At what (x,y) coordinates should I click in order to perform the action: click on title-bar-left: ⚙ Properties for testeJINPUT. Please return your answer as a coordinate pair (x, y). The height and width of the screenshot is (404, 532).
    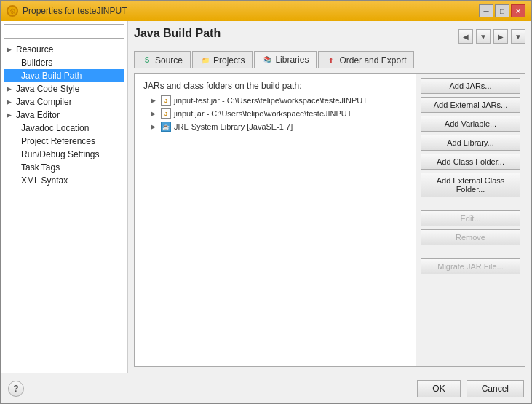
    Looking at the image, I should click on (67, 11).